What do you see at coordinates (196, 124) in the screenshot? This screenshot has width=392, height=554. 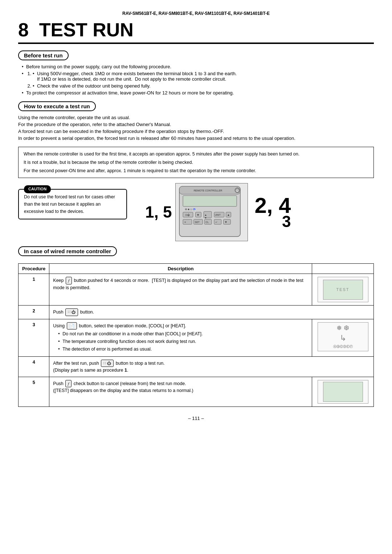 I see `how-para-2: For the procedure of the operation, refe…` at bounding box center [196, 124].